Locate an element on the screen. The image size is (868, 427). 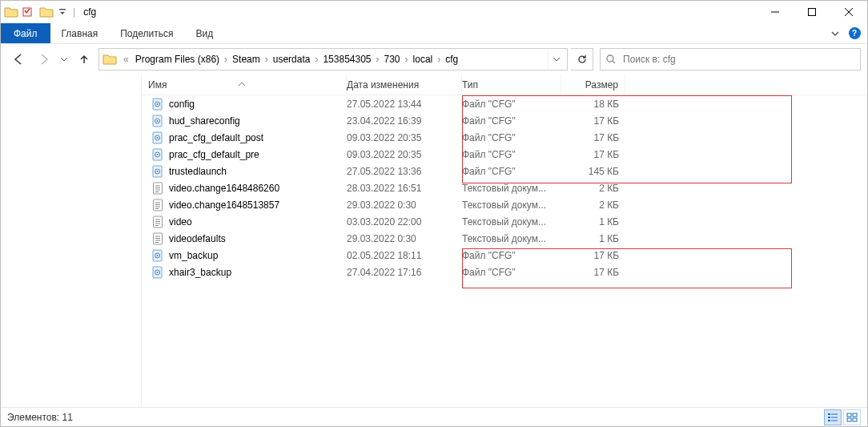
navigation-pane is located at coordinates (71, 240).